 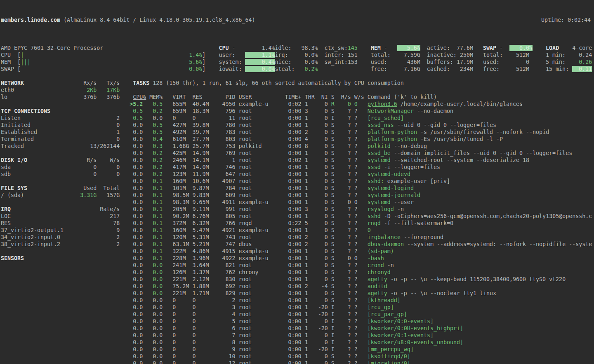 What do you see at coordinates (297, 328) in the screenshot?
I see `process-row-line: 0.0 0.0 0 0 6 root 0:00 1 -20 I ? ? [kwo…` at bounding box center [297, 328].